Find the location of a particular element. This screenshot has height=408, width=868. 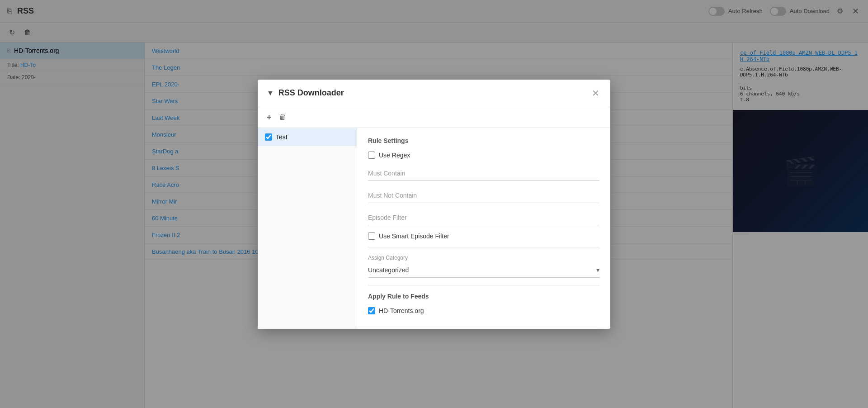

assign-category-label: Assign Category is located at coordinates (484, 258).